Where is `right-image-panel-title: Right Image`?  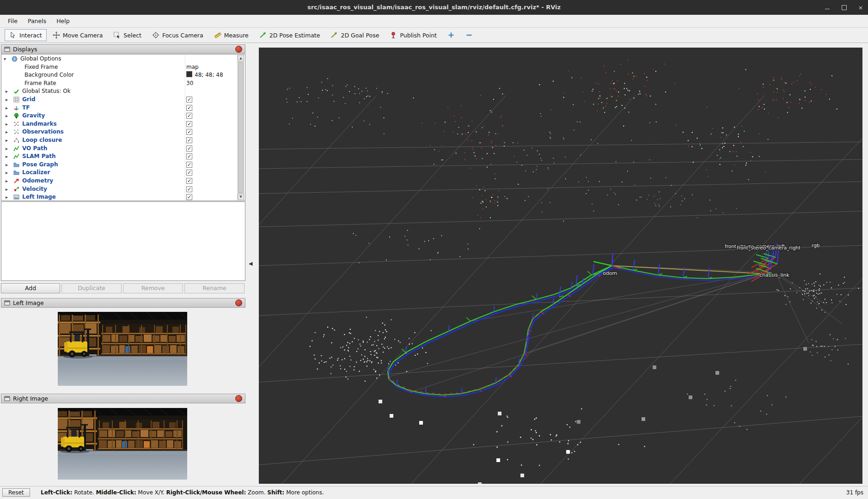 right-image-panel-title: Right Image is located at coordinates (123, 398).